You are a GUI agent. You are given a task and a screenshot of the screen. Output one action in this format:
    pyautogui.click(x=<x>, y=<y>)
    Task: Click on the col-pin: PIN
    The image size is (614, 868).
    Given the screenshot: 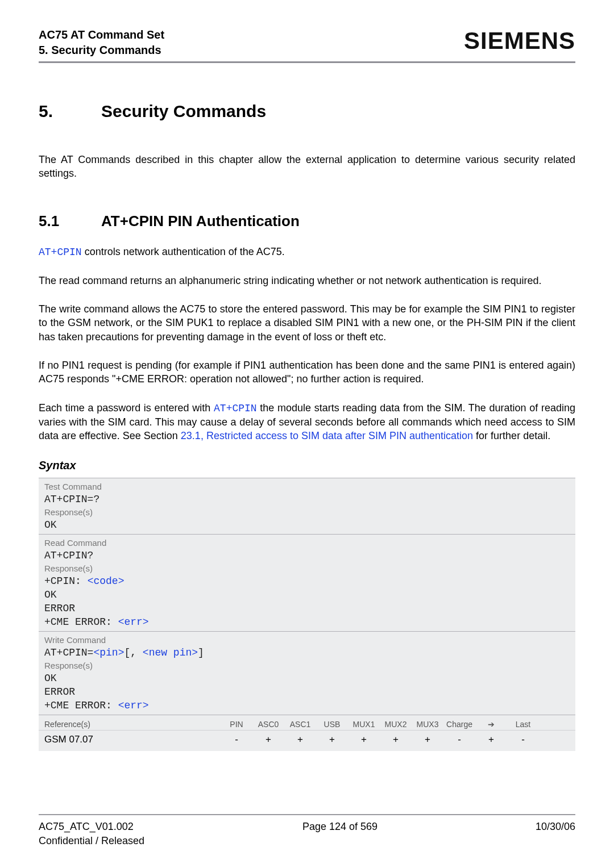 What is the action you would take?
    pyautogui.click(x=237, y=724)
    